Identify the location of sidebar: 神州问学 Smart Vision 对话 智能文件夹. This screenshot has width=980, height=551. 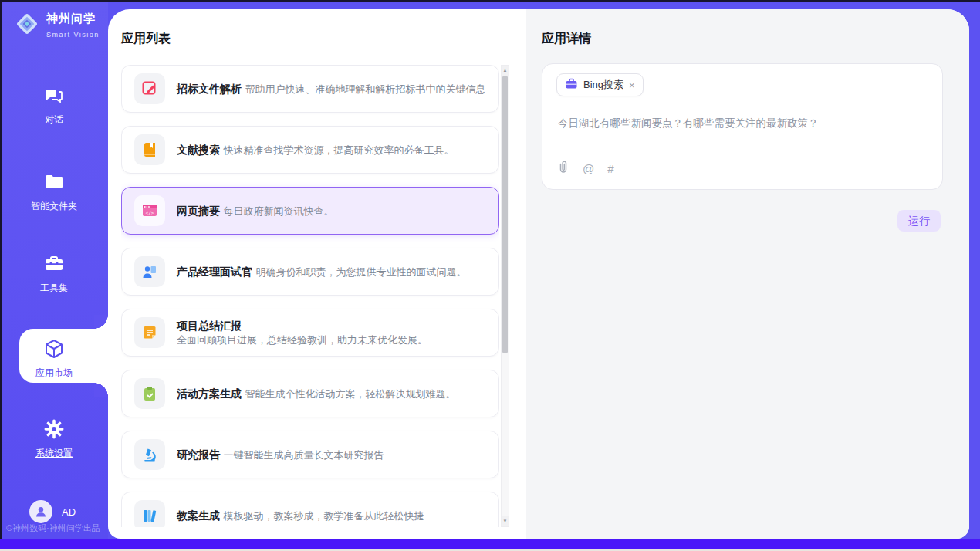
(54, 269).